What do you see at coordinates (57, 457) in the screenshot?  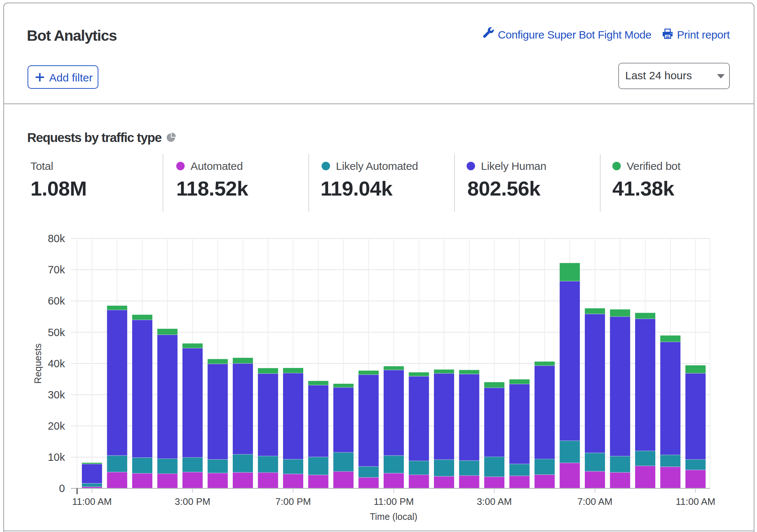 I see `svg-text: 10k` at bounding box center [57, 457].